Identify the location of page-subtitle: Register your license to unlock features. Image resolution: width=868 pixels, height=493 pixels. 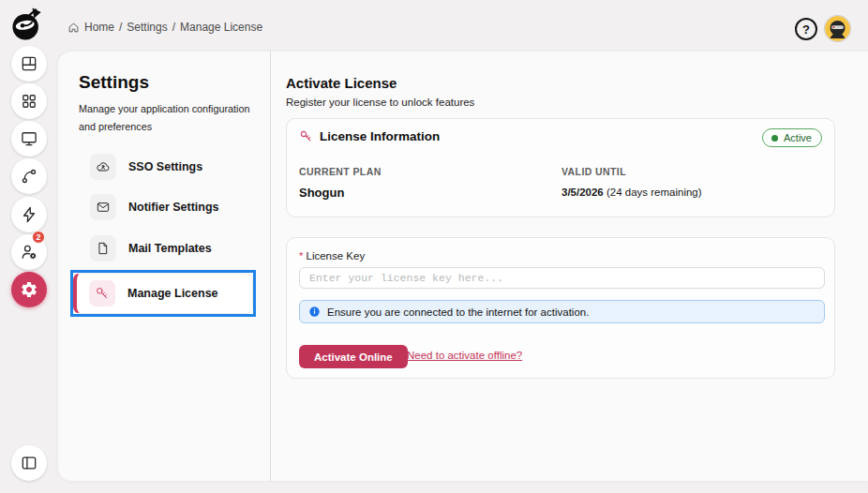
(381, 102).